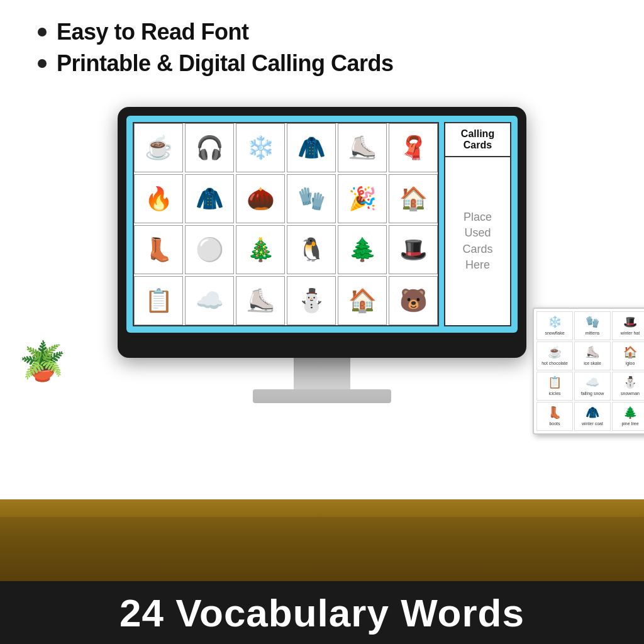 The image size is (644, 644). I want to click on place-used-text: Place Used Cards Here, so click(478, 242).